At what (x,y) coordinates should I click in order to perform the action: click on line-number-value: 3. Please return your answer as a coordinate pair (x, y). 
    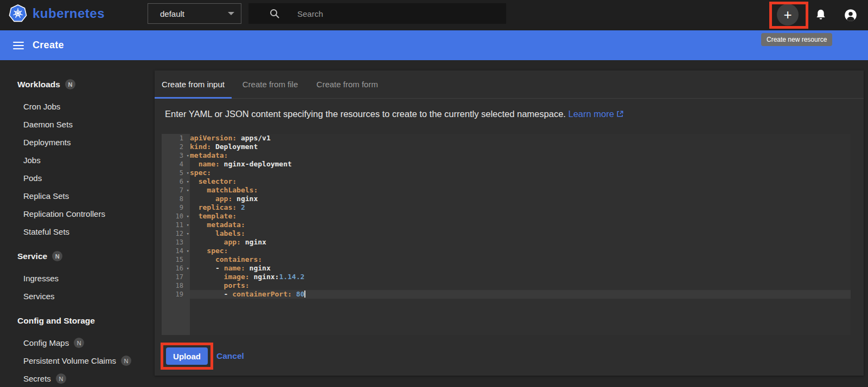
    Looking at the image, I should click on (181, 156).